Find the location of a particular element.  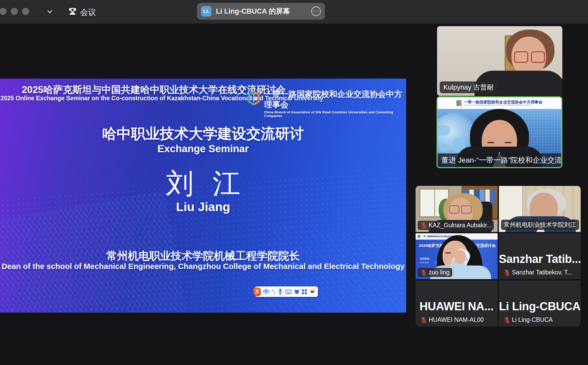

organization-name-en: China Branch of Association of Silk Road… is located at coordinates (335, 114).